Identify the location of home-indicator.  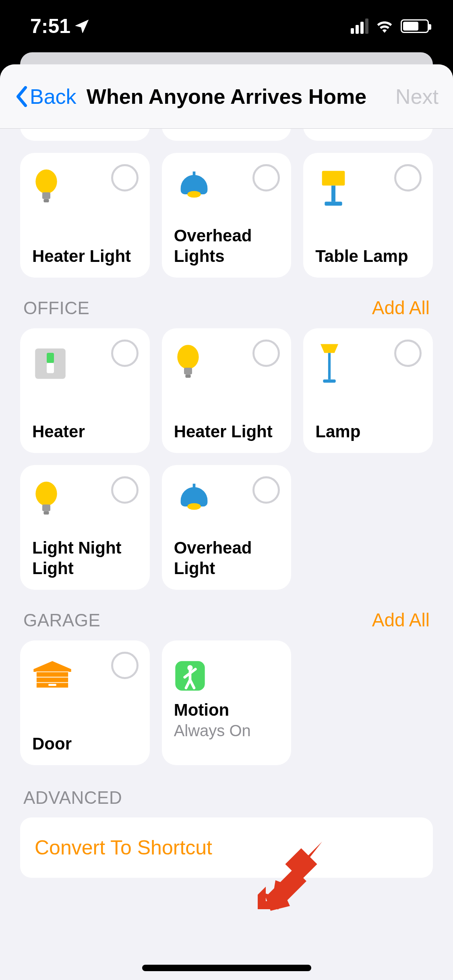
(227, 968).